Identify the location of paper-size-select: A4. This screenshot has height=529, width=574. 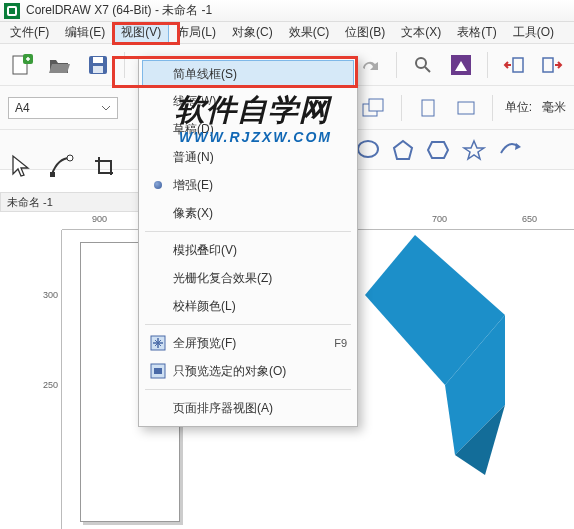
(63, 108).